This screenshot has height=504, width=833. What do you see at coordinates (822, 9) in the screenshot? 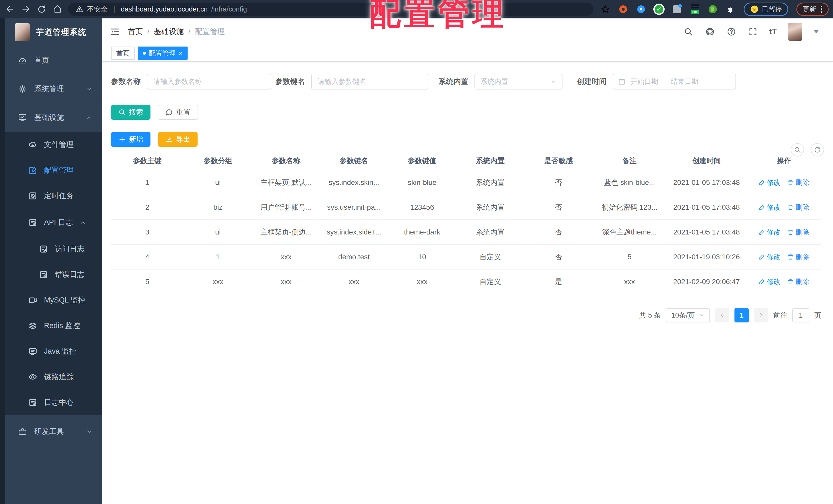
I see `menu-dots-icon` at bounding box center [822, 9].